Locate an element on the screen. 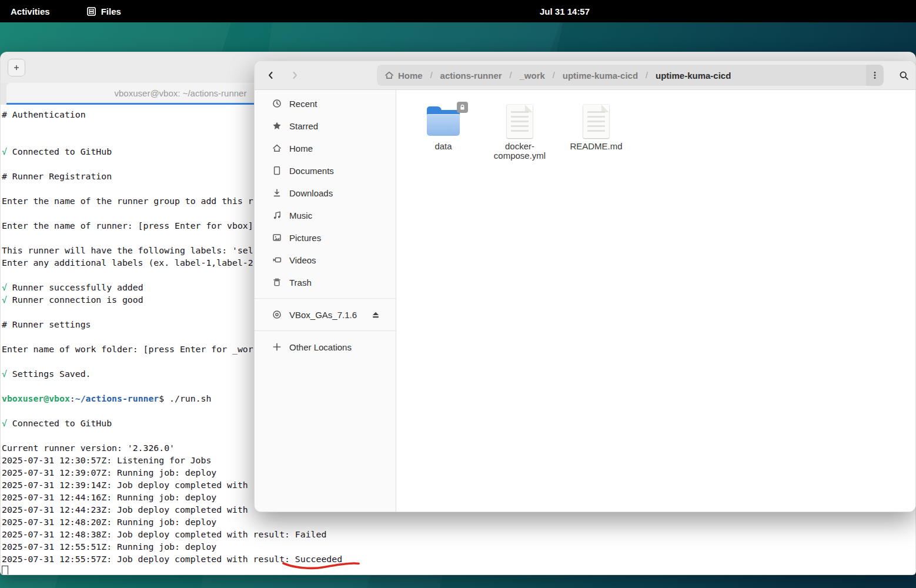  breadcrumb-label: _work is located at coordinates (531, 75).